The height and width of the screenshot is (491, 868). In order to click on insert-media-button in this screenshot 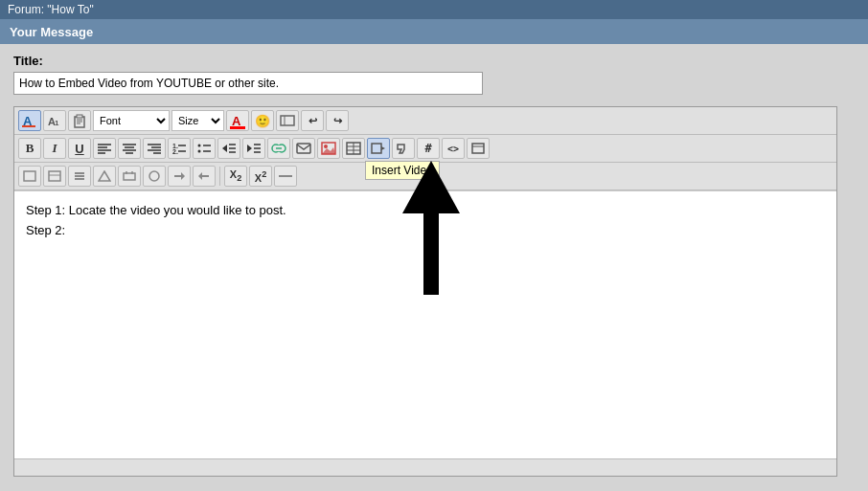, I will do `click(287, 121)`.